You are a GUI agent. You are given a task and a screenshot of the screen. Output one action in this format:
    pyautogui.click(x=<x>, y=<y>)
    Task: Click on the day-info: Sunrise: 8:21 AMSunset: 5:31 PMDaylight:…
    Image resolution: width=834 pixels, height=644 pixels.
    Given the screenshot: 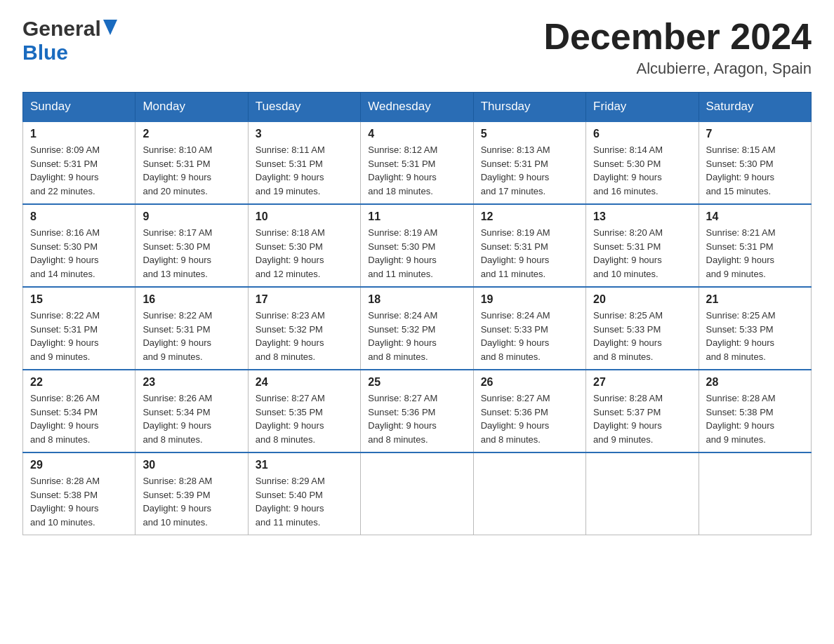 What is the action you would take?
    pyautogui.click(x=755, y=253)
    